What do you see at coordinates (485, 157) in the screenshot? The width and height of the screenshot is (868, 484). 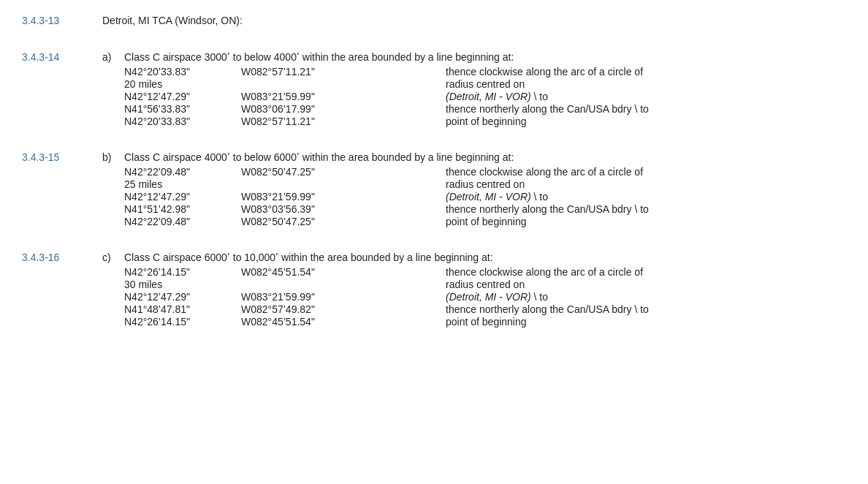 I see `subsection-intro: Class C airspace 4000ʹ to below 6000ʹ wi…` at bounding box center [485, 157].